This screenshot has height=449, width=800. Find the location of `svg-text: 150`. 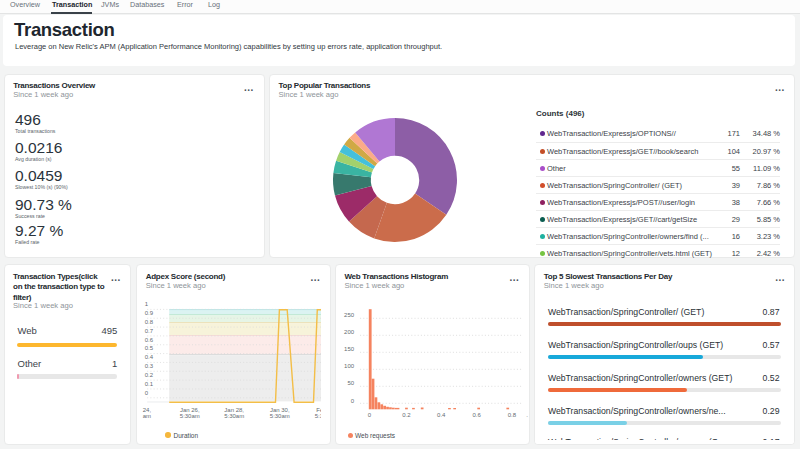

svg-text: 150 is located at coordinates (350, 349).